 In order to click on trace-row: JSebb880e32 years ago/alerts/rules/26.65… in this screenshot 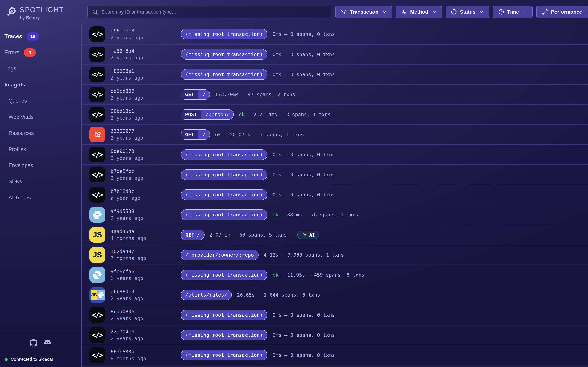, I will do `click(335, 295)`.